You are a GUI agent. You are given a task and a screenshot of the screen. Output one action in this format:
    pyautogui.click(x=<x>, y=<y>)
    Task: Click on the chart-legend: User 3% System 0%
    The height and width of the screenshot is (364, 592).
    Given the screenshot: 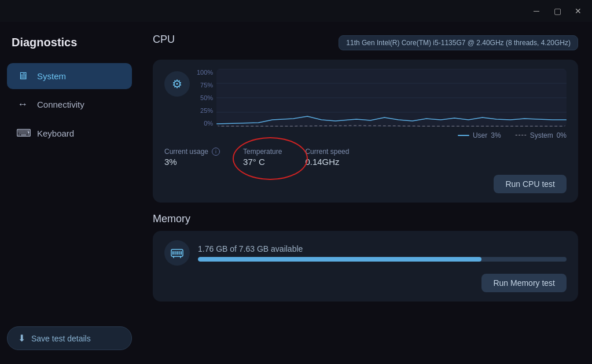 What is the action you would take?
    pyautogui.click(x=382, y=135)
    